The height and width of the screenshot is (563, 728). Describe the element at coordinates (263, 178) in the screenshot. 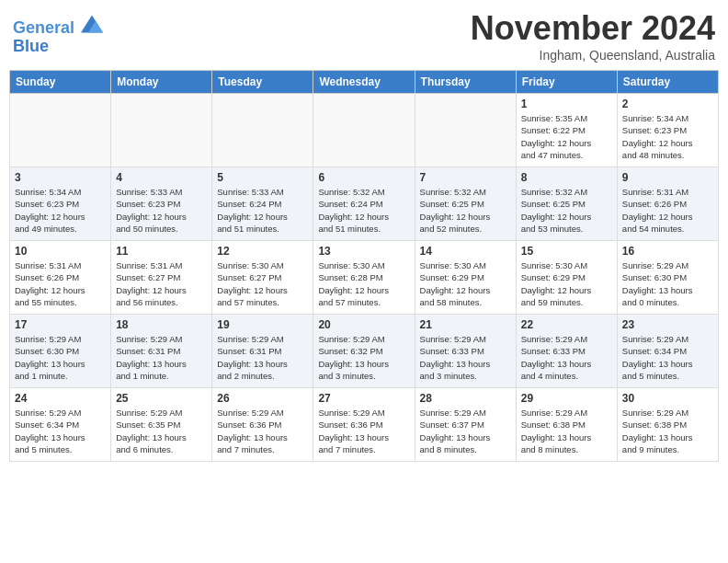

I see `day-number: 5` at that location.